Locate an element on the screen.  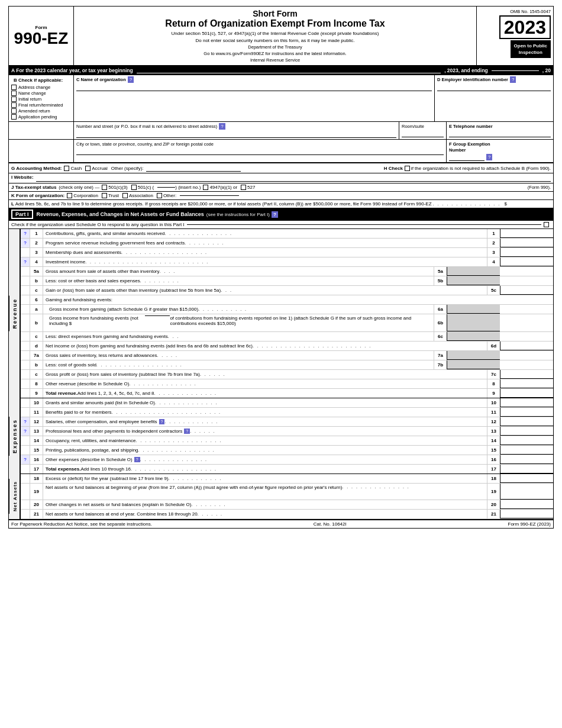
checkbox-initial-return is located at coordinates (14, 99).